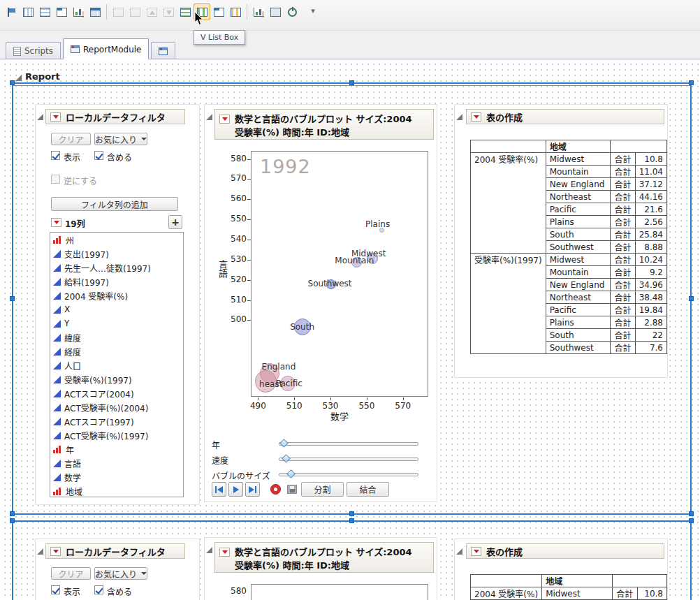 The height and width of the screenshot is (600, 700). Describe the element at coordinates (349, 444) in the screenshot. I see `year-slider` at that location.